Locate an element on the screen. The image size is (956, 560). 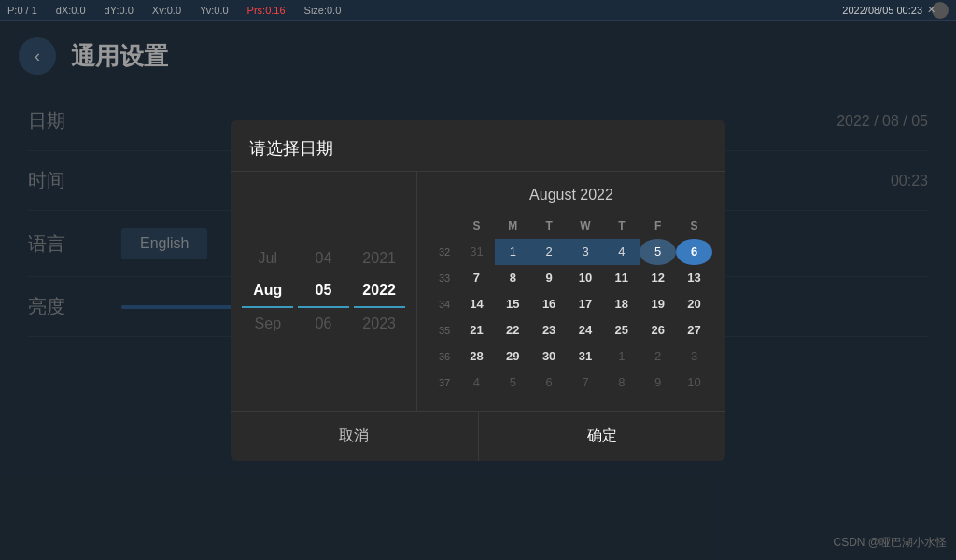
day-header-m: M is located at coordinates (513, 226).